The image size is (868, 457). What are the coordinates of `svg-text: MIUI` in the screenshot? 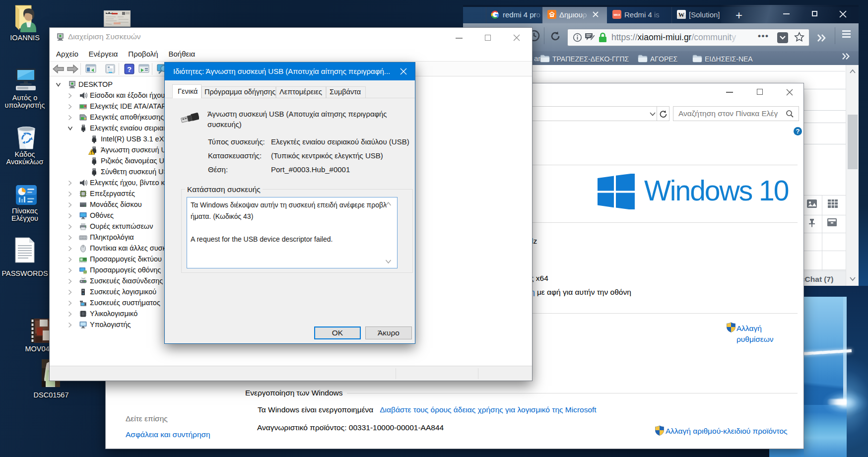 It's located at (616, 15).